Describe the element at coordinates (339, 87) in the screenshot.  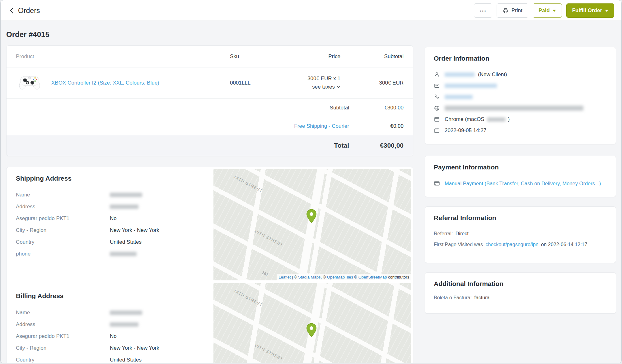
I see `chevron-down-icon` at that location.